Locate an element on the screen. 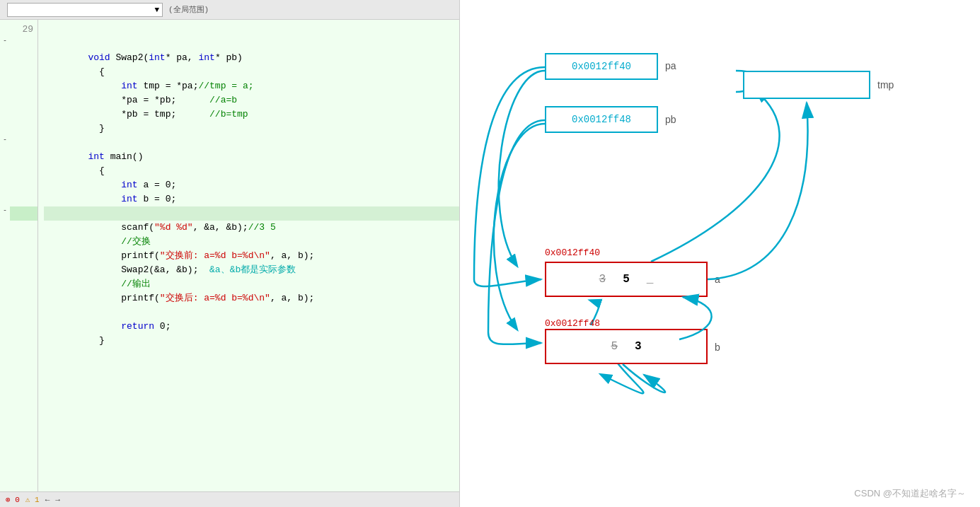 Image resolution: width=980 pixels, height=507 pixels. error-count: ⊗ 0 is located at coordinates (13, 499).